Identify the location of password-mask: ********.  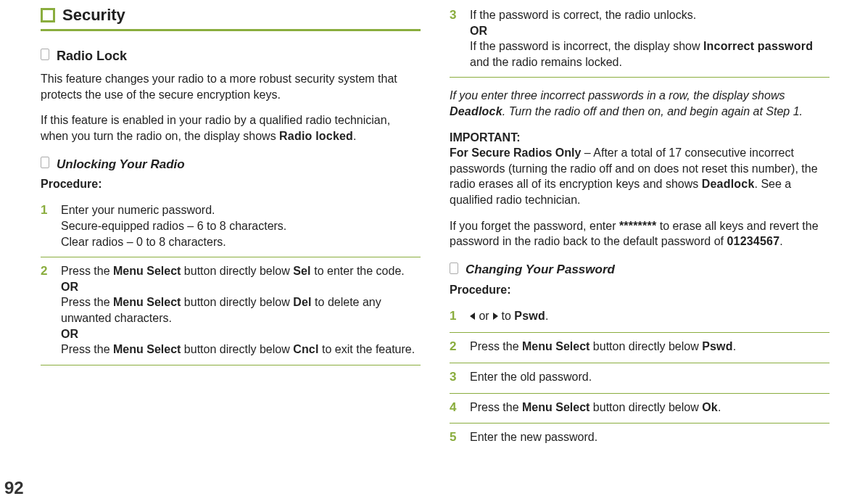
(638, 226).